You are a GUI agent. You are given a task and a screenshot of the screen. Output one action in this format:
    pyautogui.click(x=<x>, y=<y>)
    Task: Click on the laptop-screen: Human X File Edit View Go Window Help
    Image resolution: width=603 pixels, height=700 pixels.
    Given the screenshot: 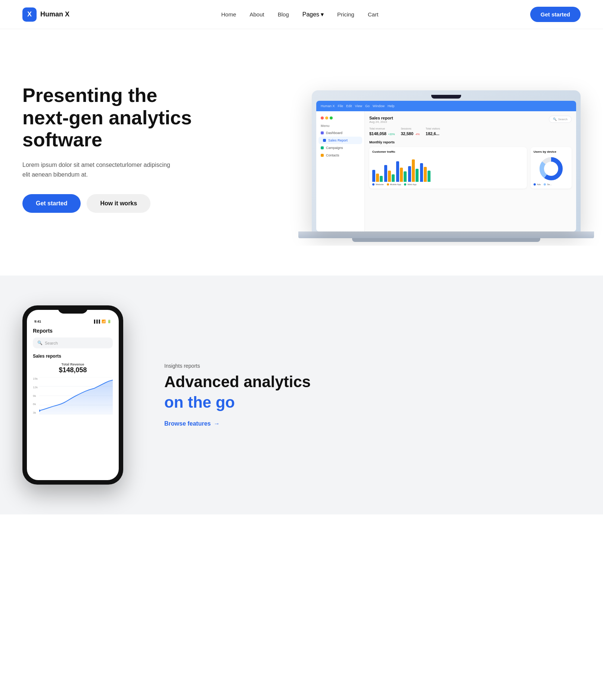 What is the action you would take?
    pyautogui.click(x=446, y=166)
    